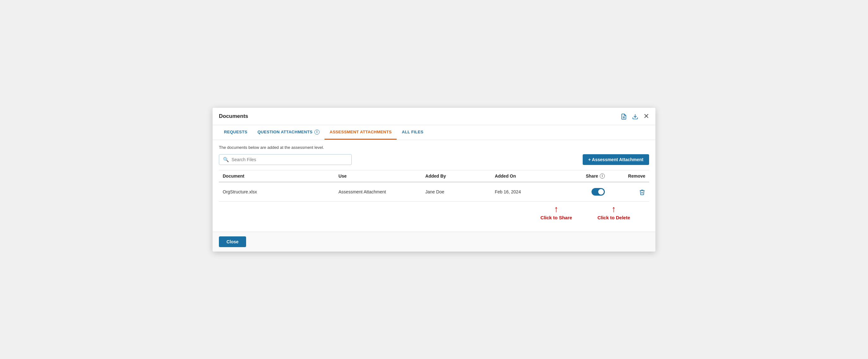 The width and height of the screenshot is (868, 359). What do you see at coordinates (530, 192) in the screenshot?
I see `cell-added-on: Feb 16, 2024` at bounding box center [530, 192].